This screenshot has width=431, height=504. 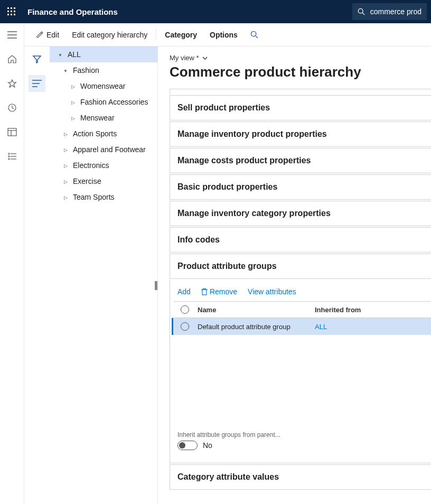 I want to click on toolbar-search-icon, so click(x=255, y=35).